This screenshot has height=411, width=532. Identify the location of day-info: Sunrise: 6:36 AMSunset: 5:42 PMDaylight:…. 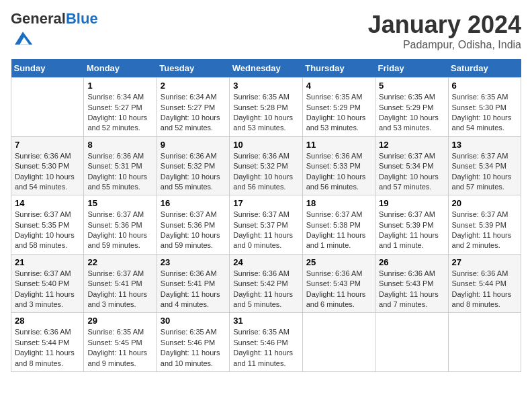
(266, 289).